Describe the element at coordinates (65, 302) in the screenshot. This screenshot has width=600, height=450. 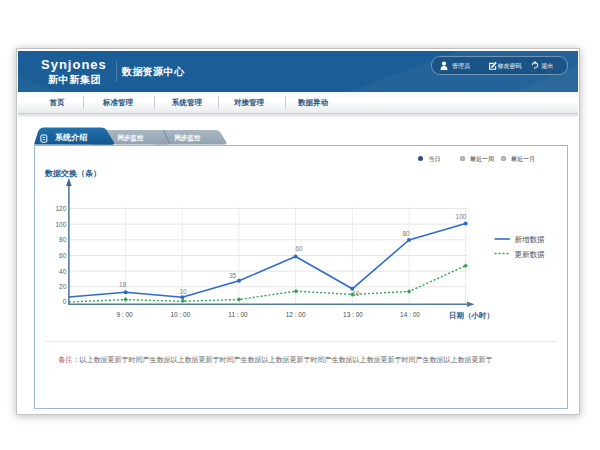
I see `svg-text: 0` at that location.